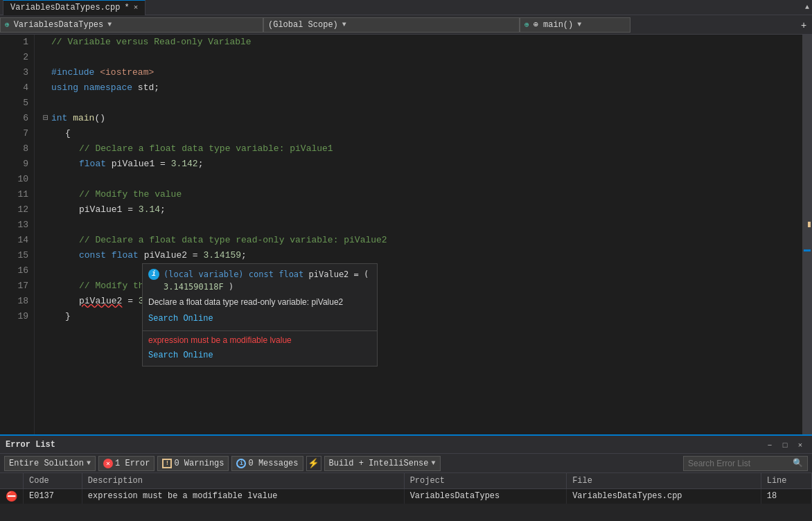  Describe the element at coordinates (406, 496) in the screenshot. I see `table-row: ⛔ E0137 expression must be a modifiable …` at that location.